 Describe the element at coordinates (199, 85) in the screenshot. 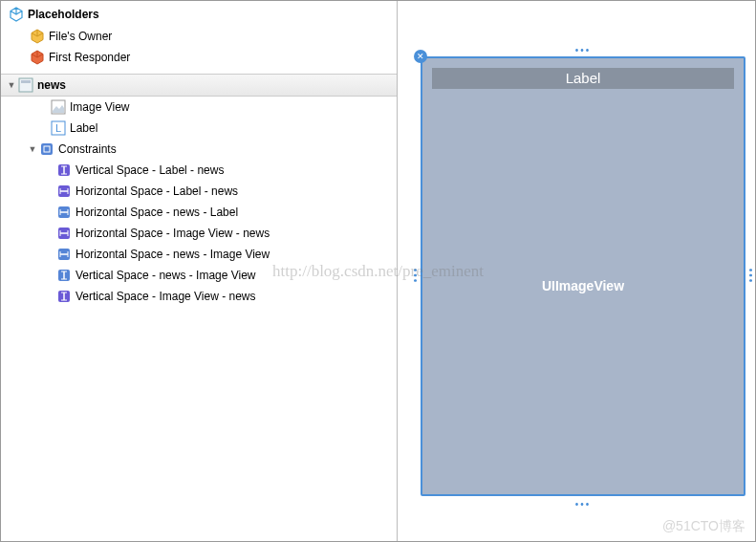

I see `outline-root-news: ▼ news` at that location.